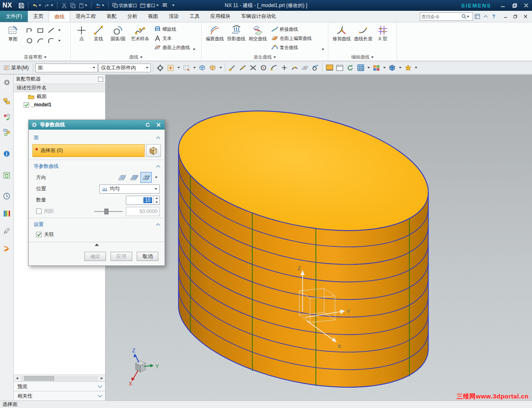 This screenshot has width=532, height=408. What do you see at coordinates (174, 17) in the screenshot?
I see `tab-render: 渲染` at bounding box center [174, 17].